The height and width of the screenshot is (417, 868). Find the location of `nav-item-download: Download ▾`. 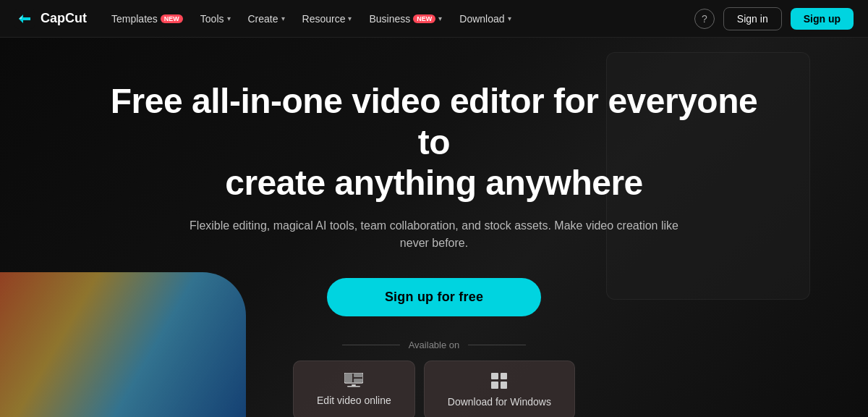

nav-item-download: Download ▾ is located at coordinates (485, 19).